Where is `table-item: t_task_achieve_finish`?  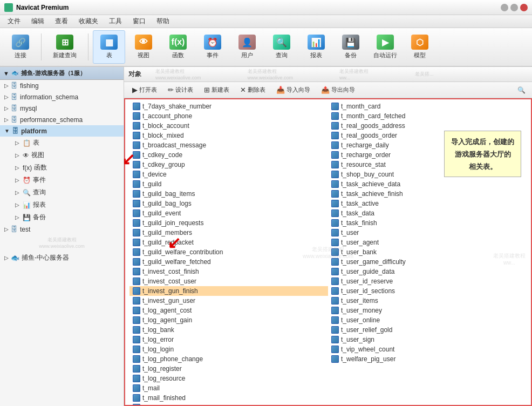
table-item: t_task_achieve_finish is located at coordinates (427, 194).